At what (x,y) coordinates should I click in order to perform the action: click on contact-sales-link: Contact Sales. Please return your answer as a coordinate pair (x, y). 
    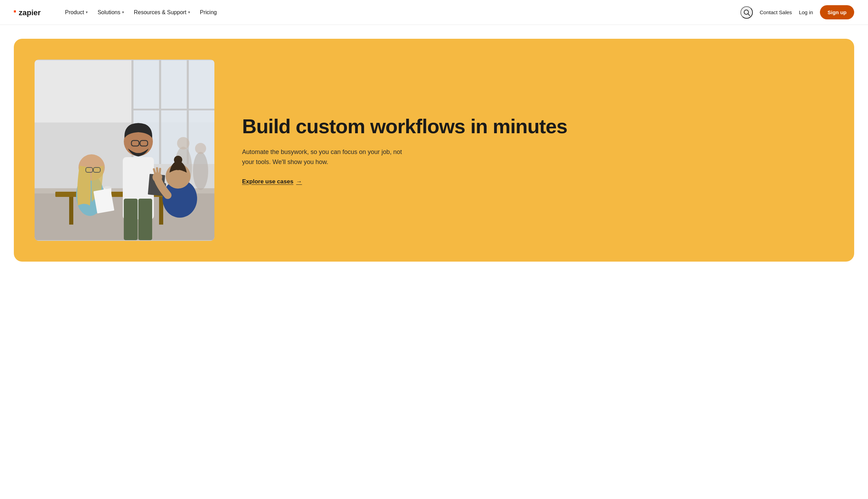
    Looking at the image, I should click on (776, 12).